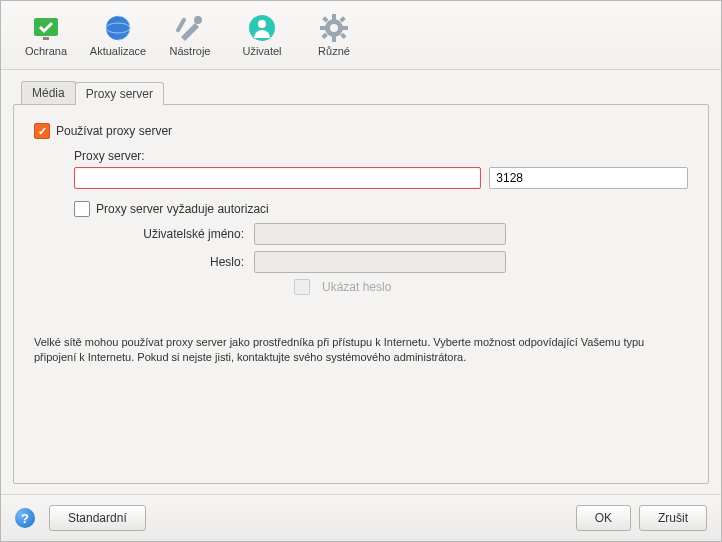 The width and height of the screenshot is (722, 542). Describe the element at coordinates (25, 518) in the screenshot. I see `help-icon: ?` at that location.